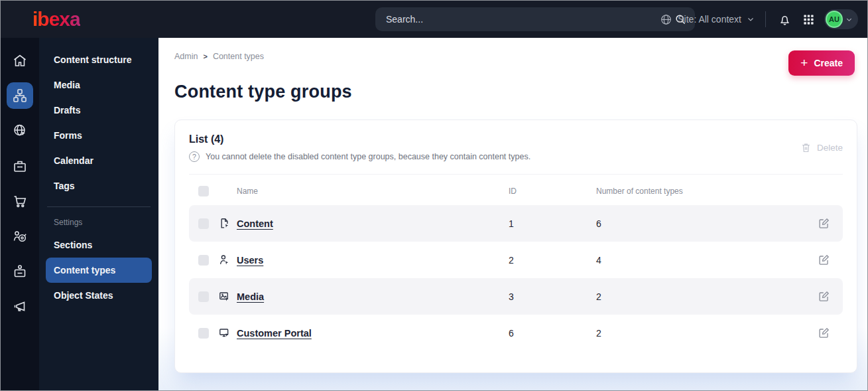  Describe the element at coordinates (707, 20) in the screenshot. I see `site-context-selector: Site: All context` at that location.